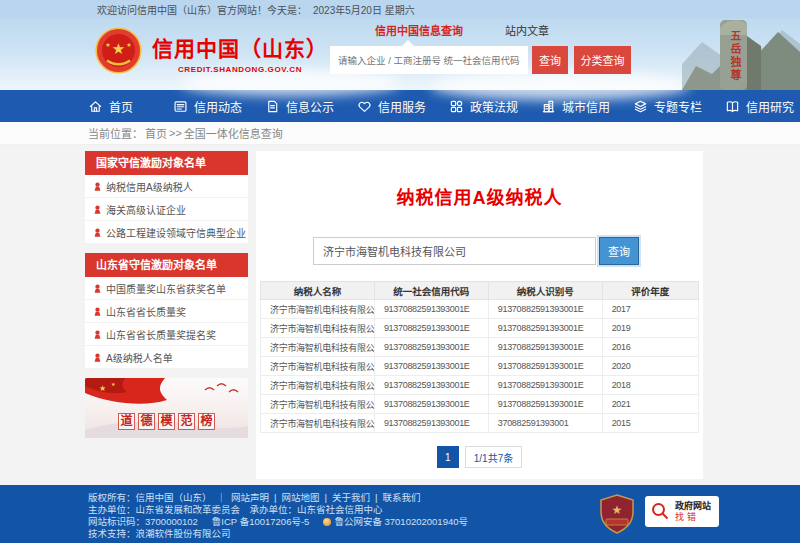 This screenshot has width=800, height=543. What do you see at coordinates (351, 498) in the screenshot?
I see `footer-link-3: 关于我们` at bounding box center [351, 498].